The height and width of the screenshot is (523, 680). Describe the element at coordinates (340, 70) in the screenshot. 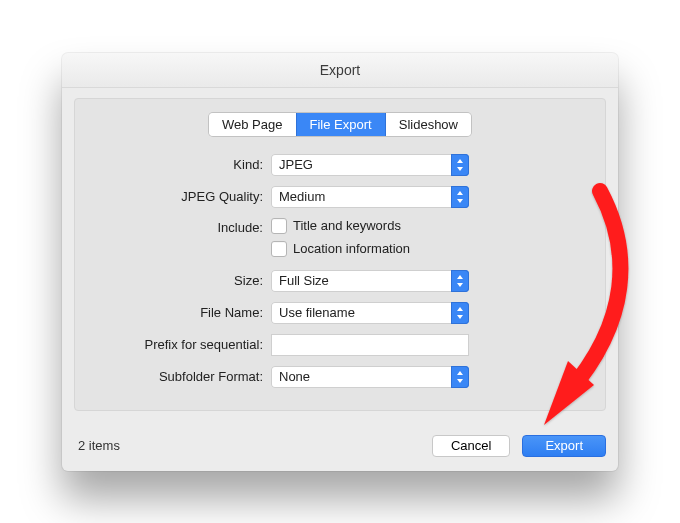

I see `window-title-text: Export` at that location.